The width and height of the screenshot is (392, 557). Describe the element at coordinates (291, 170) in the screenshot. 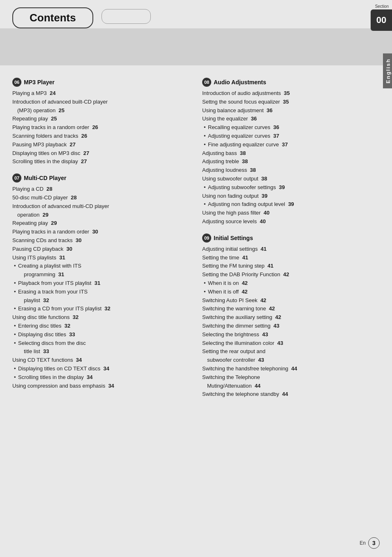

I see `toc-item: Adjusting loudness 38` at that location.